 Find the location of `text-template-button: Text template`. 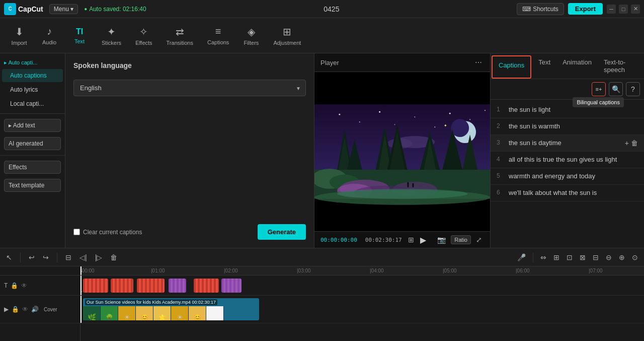

text-template-button: Text template is located at coordinates (32, 185).